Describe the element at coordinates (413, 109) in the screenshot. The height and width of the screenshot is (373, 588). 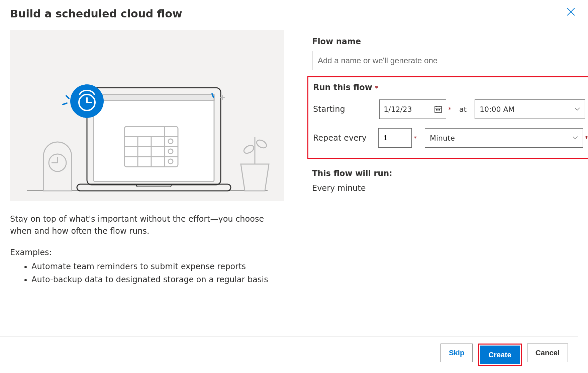
I see `start-date-input: 1/12/23` at that location.